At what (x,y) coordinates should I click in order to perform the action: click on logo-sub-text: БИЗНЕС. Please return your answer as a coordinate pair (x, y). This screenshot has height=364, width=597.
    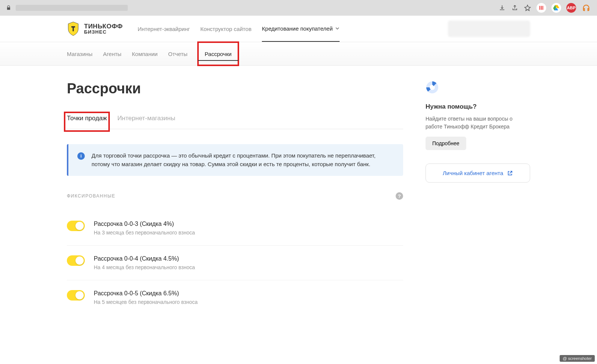
    Looking at the image, I should click on (103, 32).